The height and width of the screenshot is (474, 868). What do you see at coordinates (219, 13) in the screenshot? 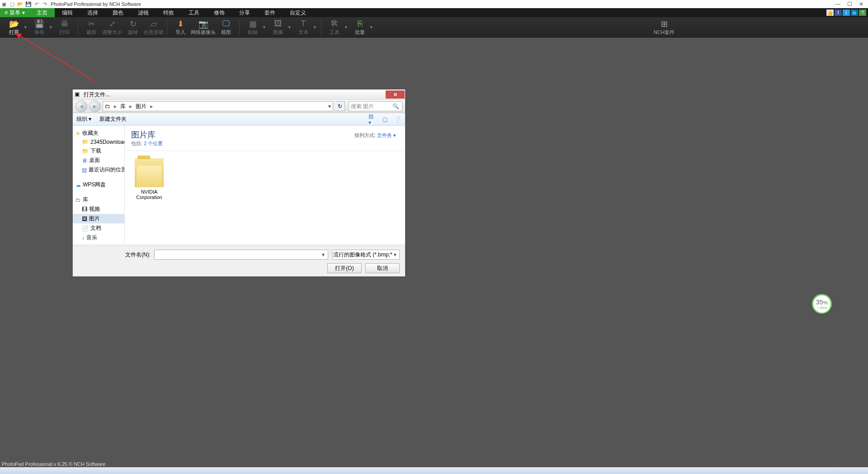
I see `menu-tab-retouch: 修饰` at bounding box center [219, 13].